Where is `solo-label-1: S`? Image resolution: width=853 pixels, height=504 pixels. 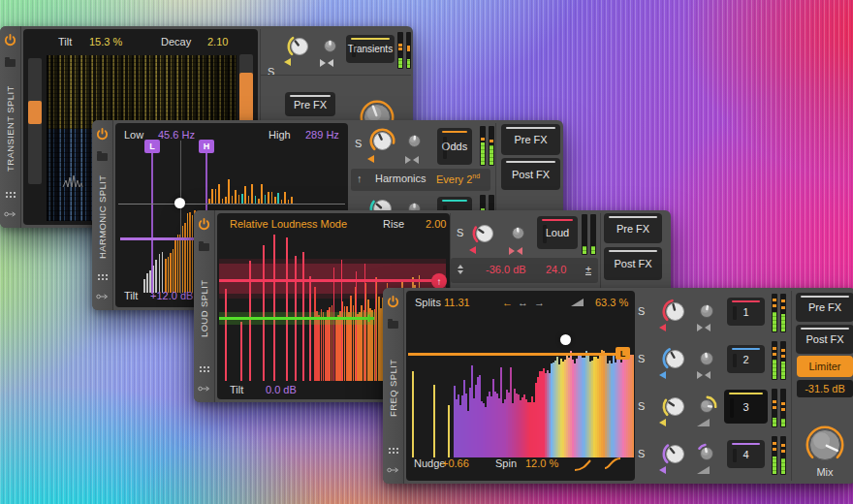
solo-label-1: S is located at coordinates (642, 311).